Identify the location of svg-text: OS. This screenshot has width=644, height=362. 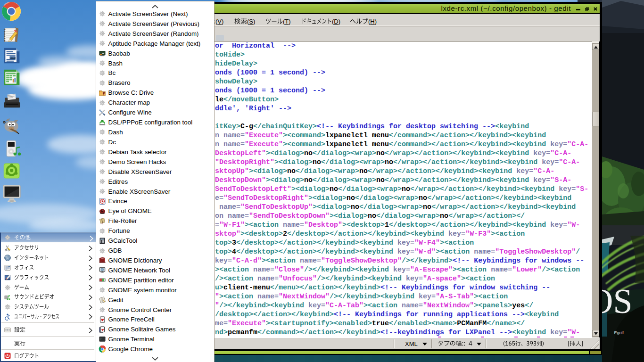
(618, 301).